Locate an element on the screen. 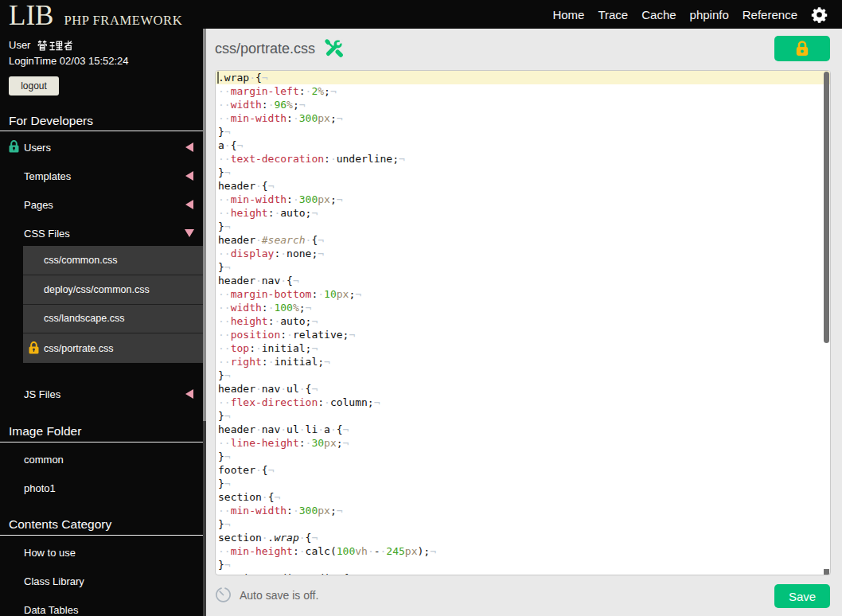 The width and height of the screenshot is (842, 616). code-line: a·{¬ is located at coordinates (327, 145).